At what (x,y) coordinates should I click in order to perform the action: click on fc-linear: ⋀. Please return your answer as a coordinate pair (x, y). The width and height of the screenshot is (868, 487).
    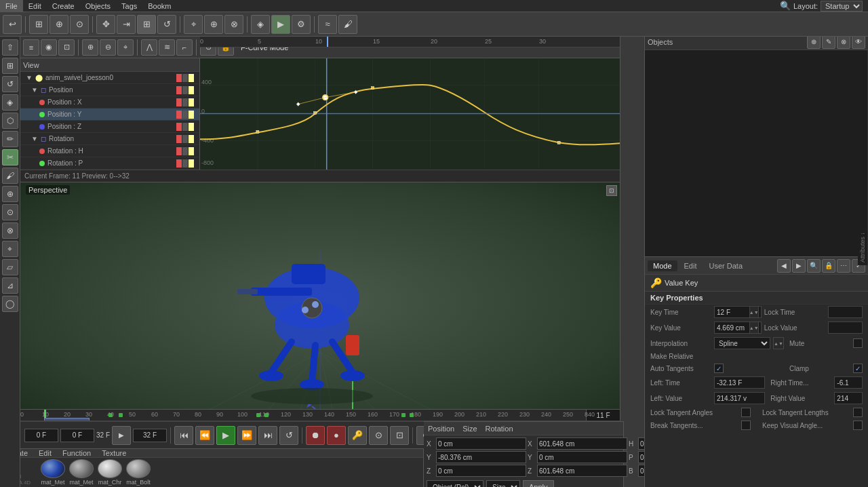
    Looking at the image, I should click on (149, 47).